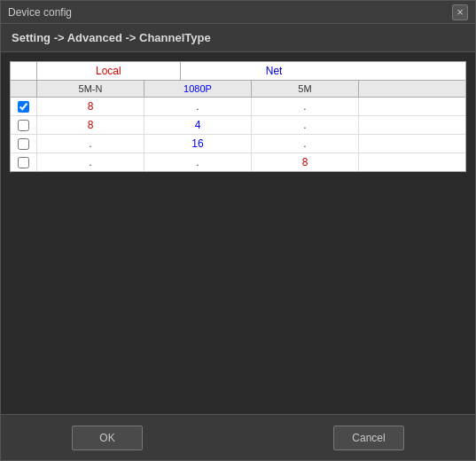 The image size is (476, 461). What do you see at coordinates (40, 12) in the screenshot?
I see `window-title: Device config` at bounding box center [40, 12].